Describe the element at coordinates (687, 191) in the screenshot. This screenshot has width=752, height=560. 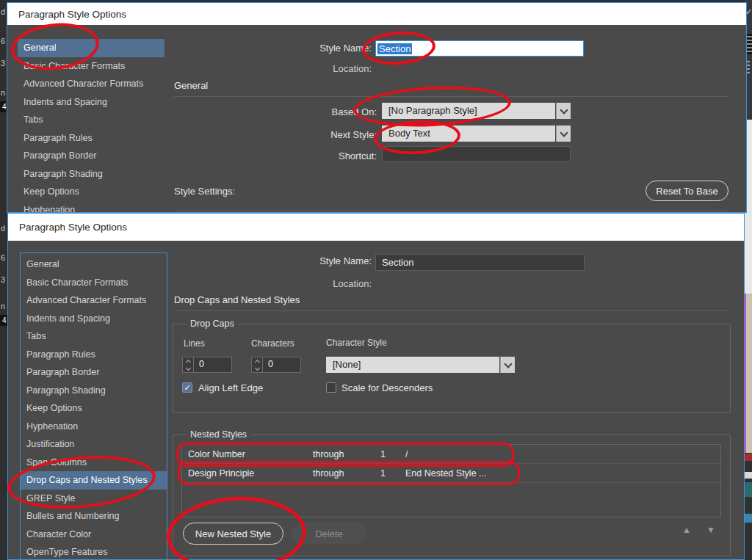
I see `reset-to-base-button: Reset To Base` at that location.